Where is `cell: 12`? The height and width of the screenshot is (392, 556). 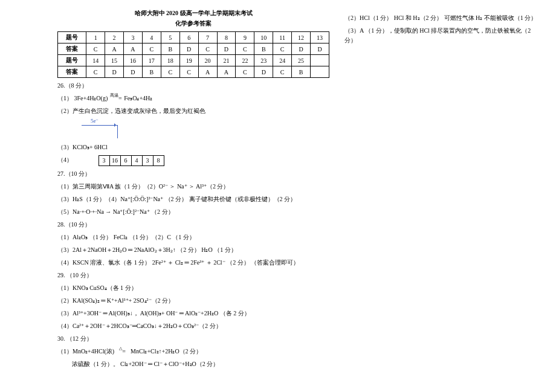 cell: 12 is located at coordinates (301, 37).